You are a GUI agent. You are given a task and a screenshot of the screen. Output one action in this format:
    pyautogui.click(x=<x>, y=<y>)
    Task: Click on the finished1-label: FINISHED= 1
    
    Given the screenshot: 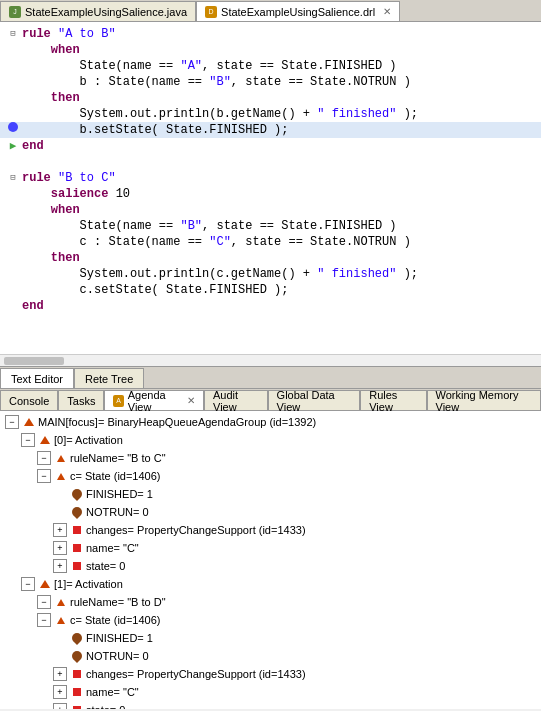 What is the action you would take?
    pyautogui.click(x=120, y=638)
    